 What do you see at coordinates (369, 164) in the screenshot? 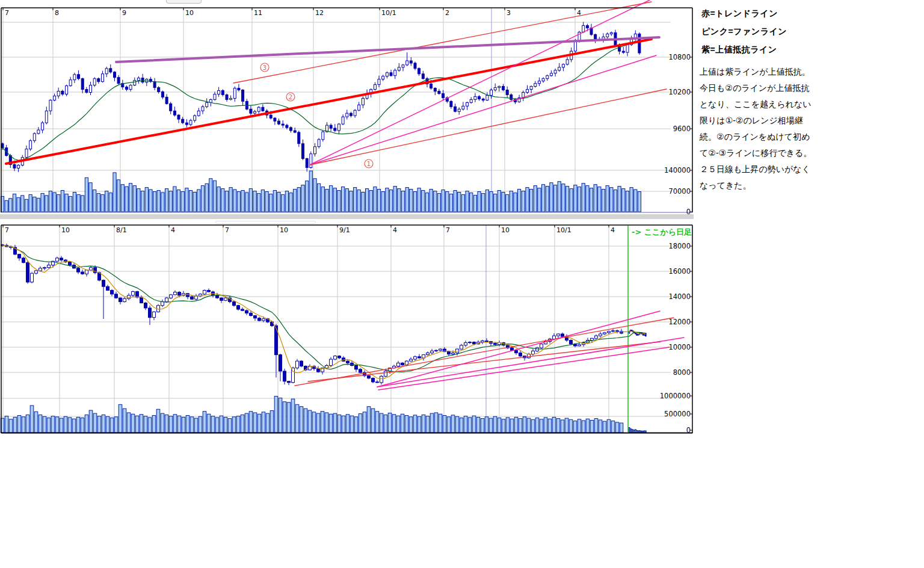
I see `svg-text: 1` at bounding box center [369, 164].